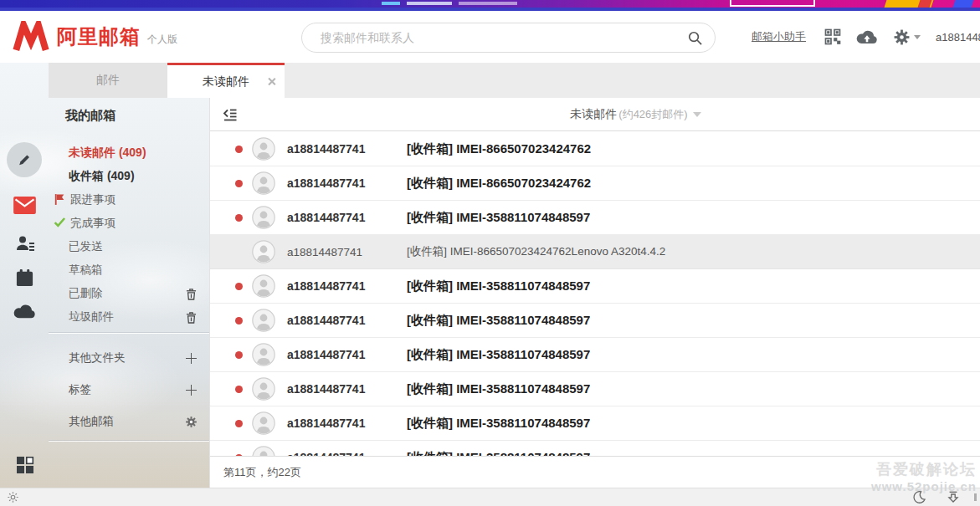 The image size is (980, 506). What do you see at coordinates (60, 222) in the screenshot?
I see `check-icon` at bounding box center [60, 222].